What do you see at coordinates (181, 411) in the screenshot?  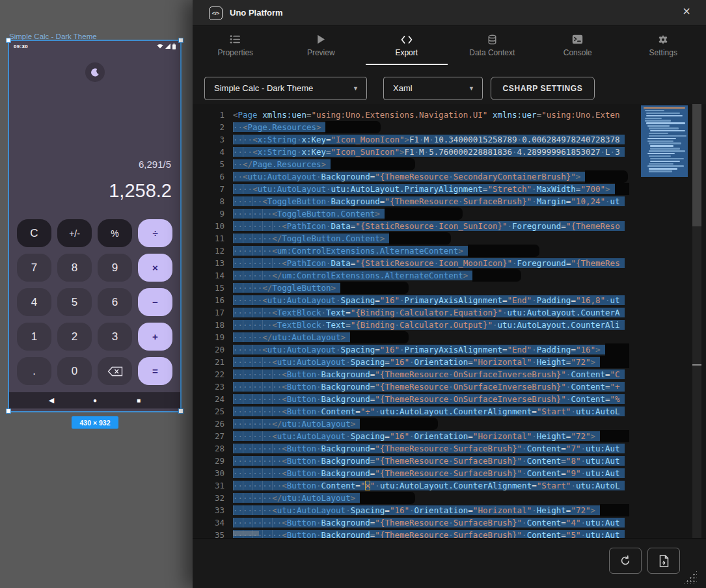 I see `selection-handle-bottom-right` at bounding box center [181, 411].